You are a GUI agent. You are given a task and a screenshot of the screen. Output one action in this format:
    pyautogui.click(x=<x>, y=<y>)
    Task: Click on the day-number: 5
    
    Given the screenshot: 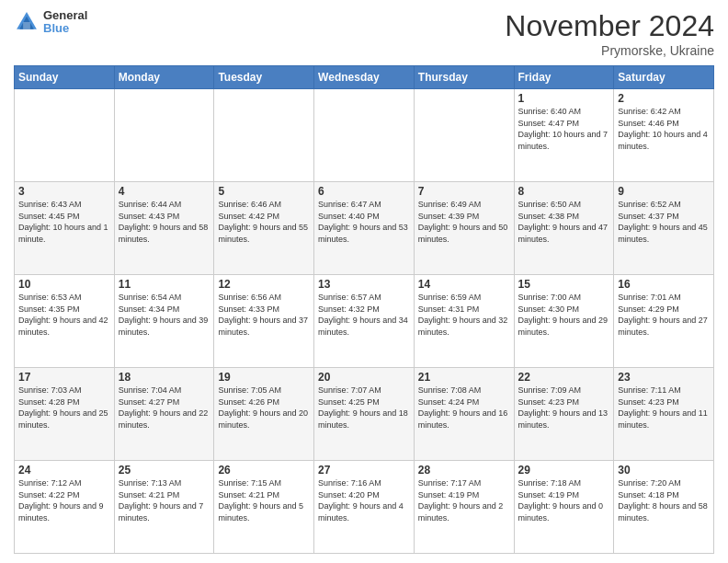 What is the action you would take?
    pyautogui.click(x=264, y=191)
    